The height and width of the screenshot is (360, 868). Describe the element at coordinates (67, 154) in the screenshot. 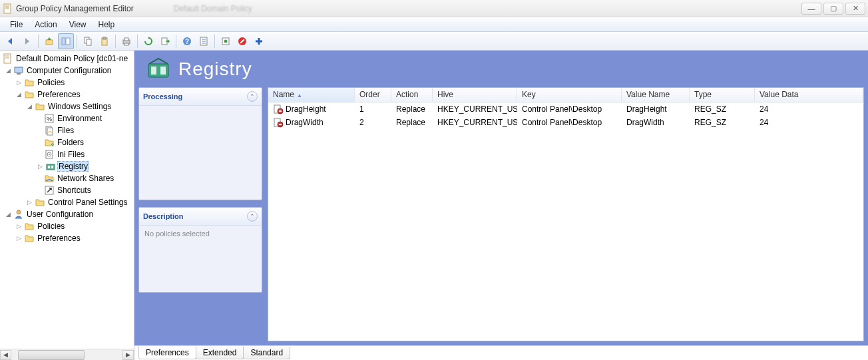

I see `tree-ini-files: Ini Files` at that location.